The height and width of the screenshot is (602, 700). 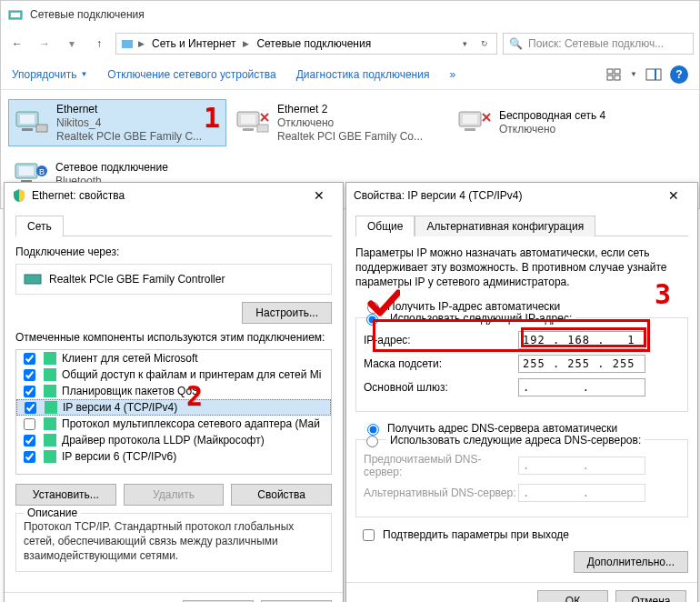 What do you see at coordinates (582, 387) in the screenshot?
I see `gateway-input` at bounding box center [582, 387].